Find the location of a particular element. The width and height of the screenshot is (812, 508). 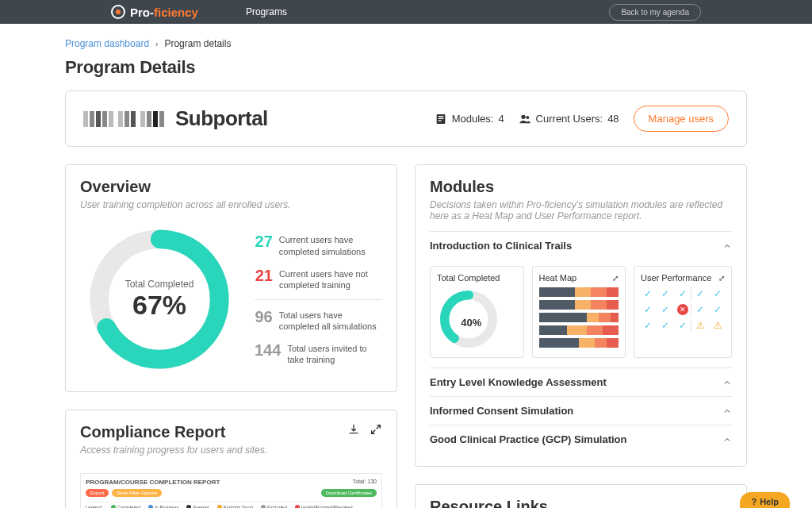

overview-title: Overview is located at coordinates (232, 187).